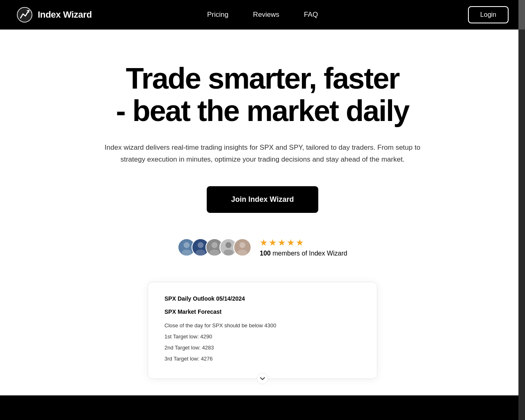 The image size is (525, 420). What do you see at coordinates (262, 78) in the screenshot?
I see `hero-title-line1: Trade smarter, faster` at bounding box center [262, 78].